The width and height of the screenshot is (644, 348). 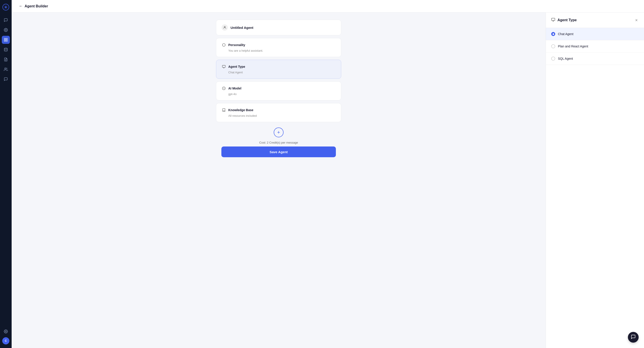 What do you see at coordinates (553, 34) in the screenshot?
I see `radio-chat-agent` at bounding box center [553, 34].